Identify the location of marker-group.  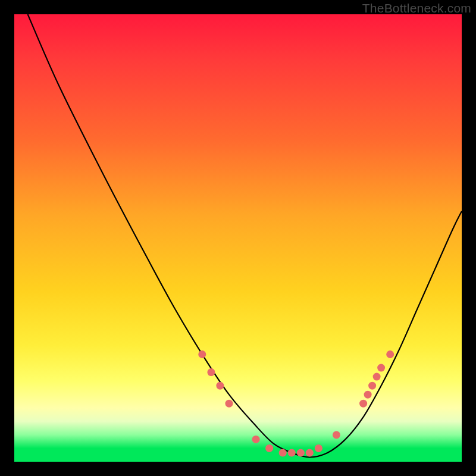
(296, 403).